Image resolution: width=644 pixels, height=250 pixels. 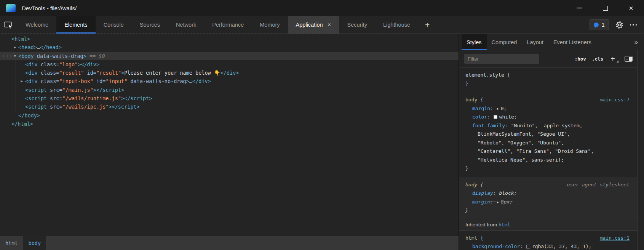 I want to click on collapse-arrow-icon: ▼, so click(x=15, y=56).